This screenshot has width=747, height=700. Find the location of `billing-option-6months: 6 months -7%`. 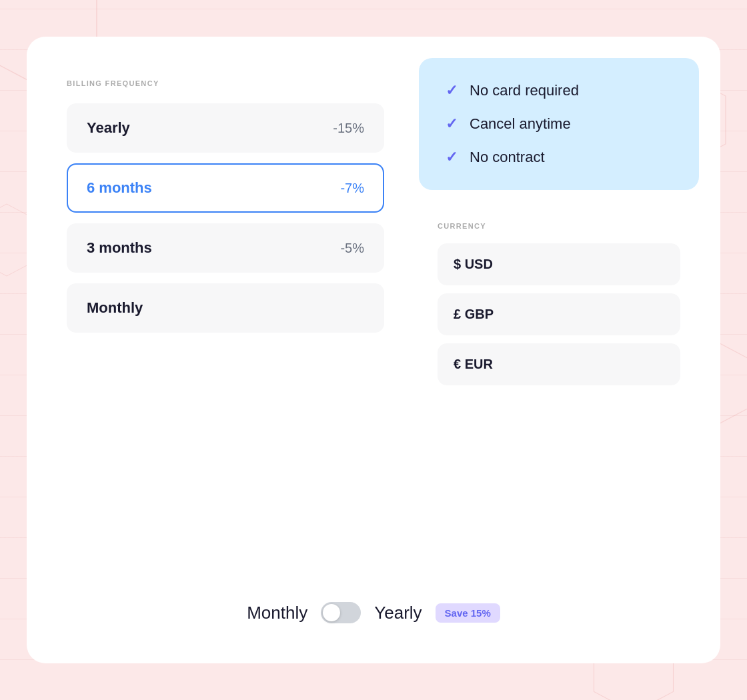

billing-option-6months: 6 months -7% is located at coordinates (225, 188).